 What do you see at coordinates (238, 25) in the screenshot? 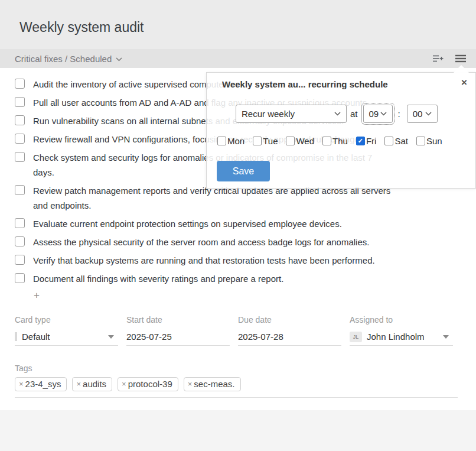
I see `page-header: Weekly system audit` at bounding box center [238, 25].